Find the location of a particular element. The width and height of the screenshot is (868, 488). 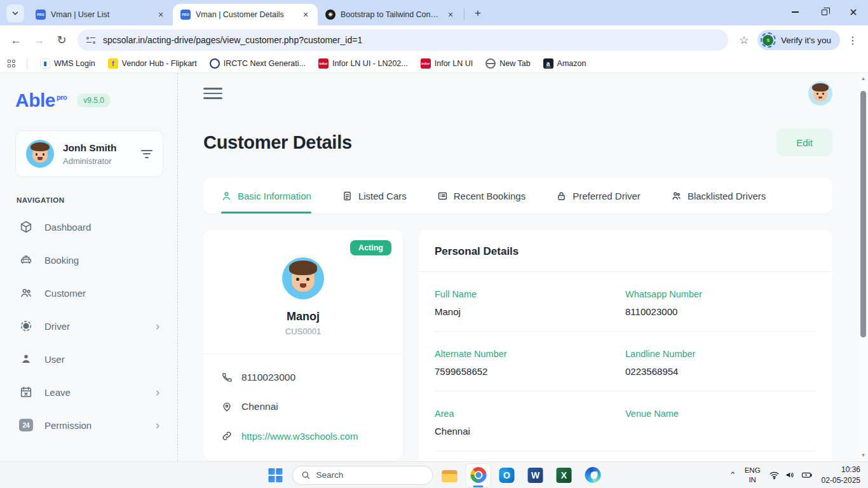

scroll-down-icon: ▼ is located at coordinates (864, 455).